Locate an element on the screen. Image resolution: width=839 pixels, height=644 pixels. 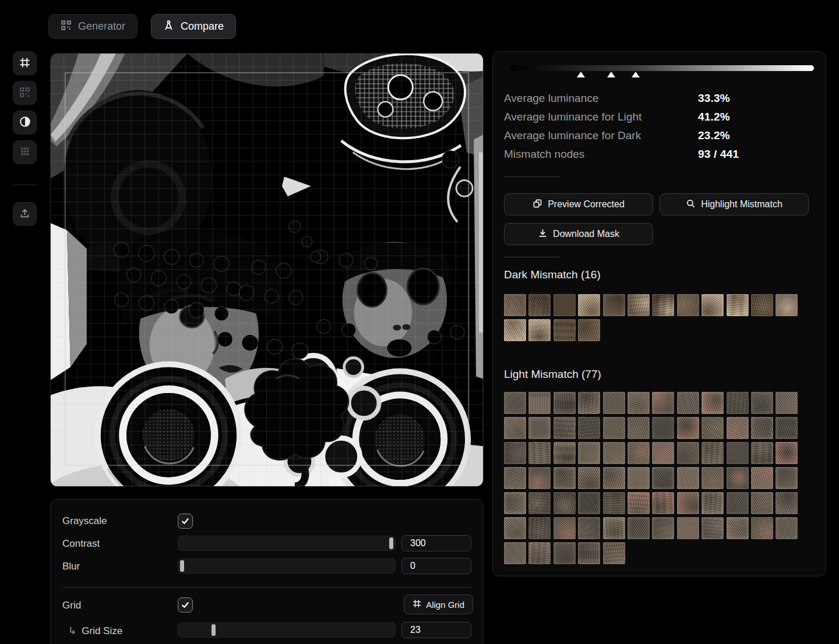
download-mask-button: Download Mask is located at coordinates (579, 234).